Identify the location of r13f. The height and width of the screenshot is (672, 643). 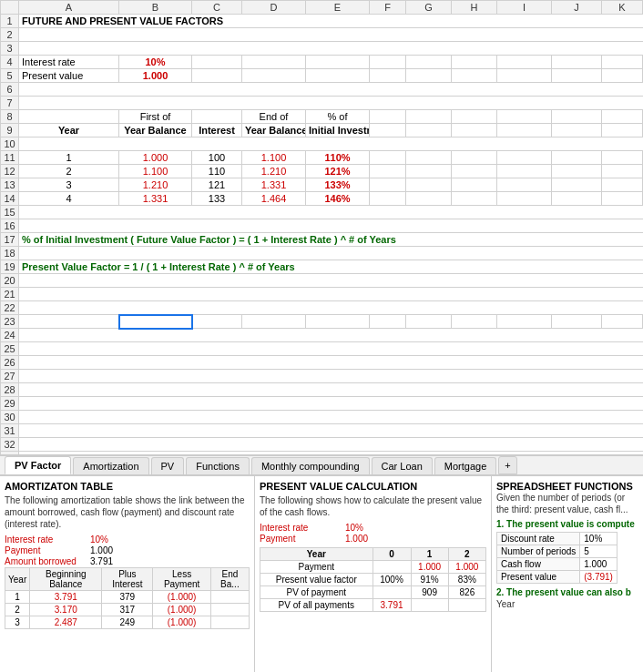
(388, 186).